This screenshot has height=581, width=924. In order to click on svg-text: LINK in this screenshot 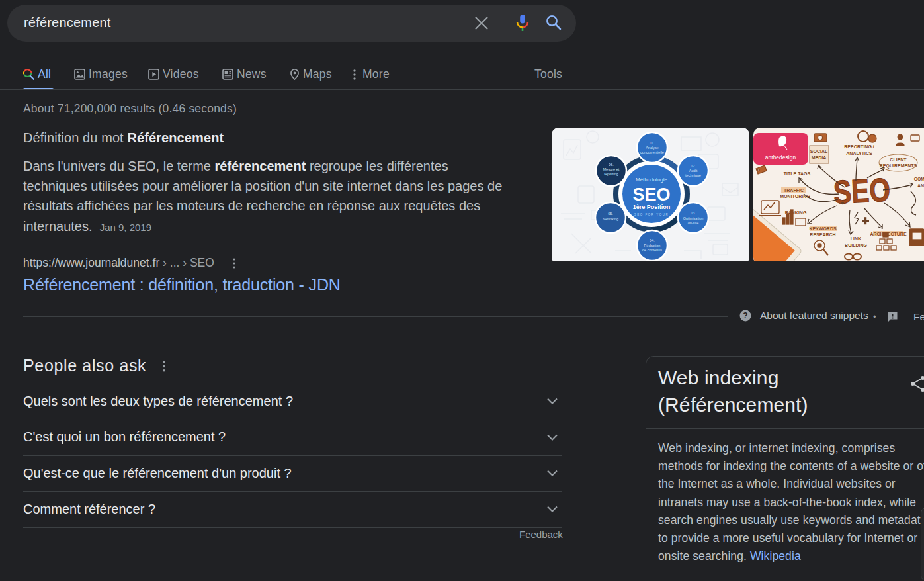, I will do `click(856, 238)`.